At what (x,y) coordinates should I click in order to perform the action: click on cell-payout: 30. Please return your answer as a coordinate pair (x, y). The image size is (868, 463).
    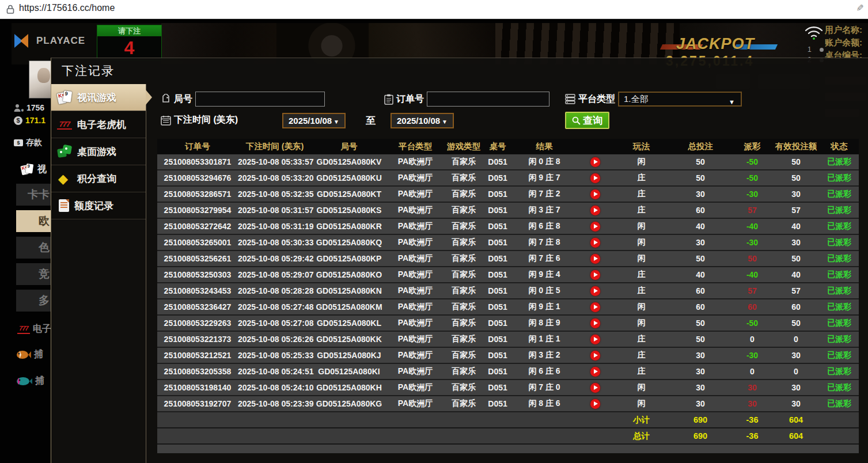
    Looking at the image, I should click on (752, 388).